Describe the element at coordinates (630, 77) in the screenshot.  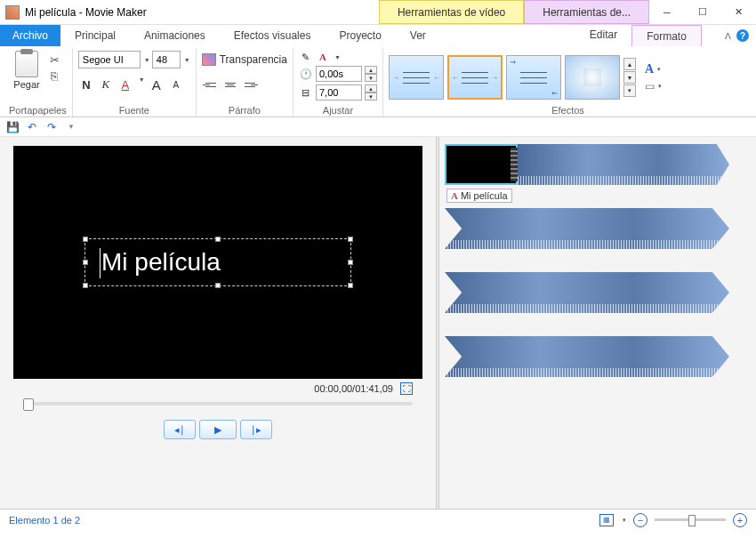
I see `effects-scroll-down: ▼` at that location.